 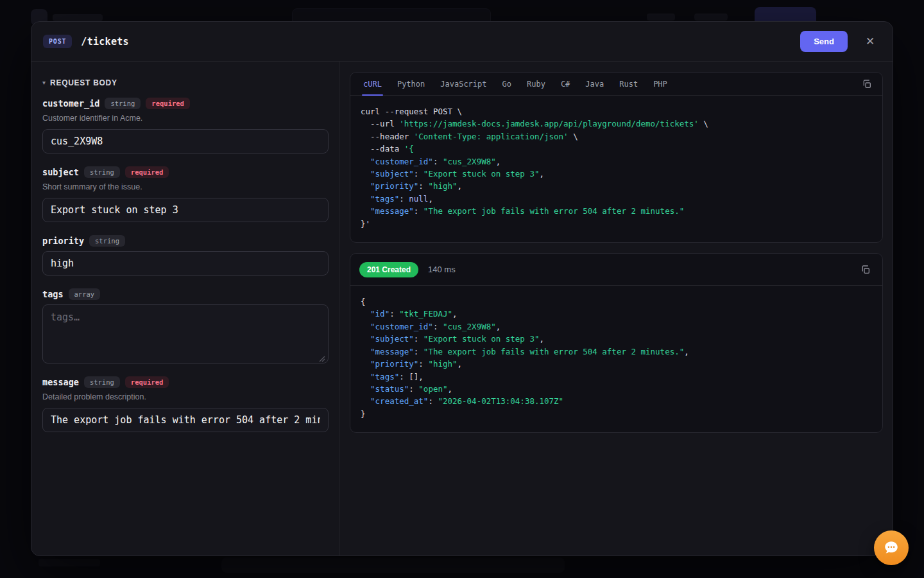 I want to click on code-line: }, so click(x=616, y=414).